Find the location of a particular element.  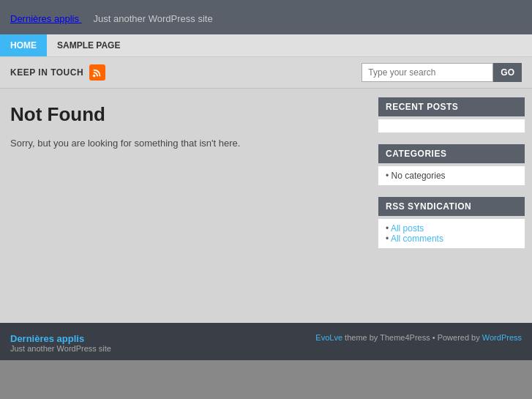

search-form: GO is located at coordinates (442, 72).